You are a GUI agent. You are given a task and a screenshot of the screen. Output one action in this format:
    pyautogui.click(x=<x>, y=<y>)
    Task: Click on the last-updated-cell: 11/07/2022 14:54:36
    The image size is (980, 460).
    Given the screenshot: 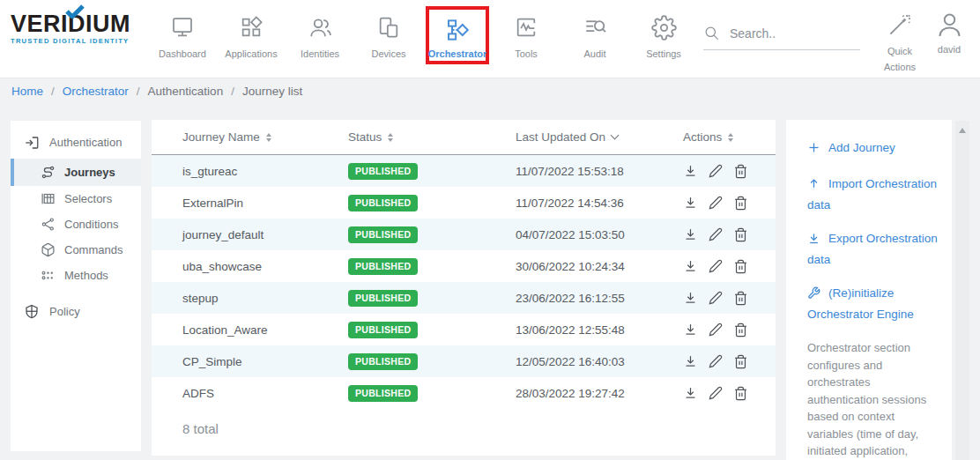 What is the action you would take?
    pyautogui.click(x=599, y=203)
    